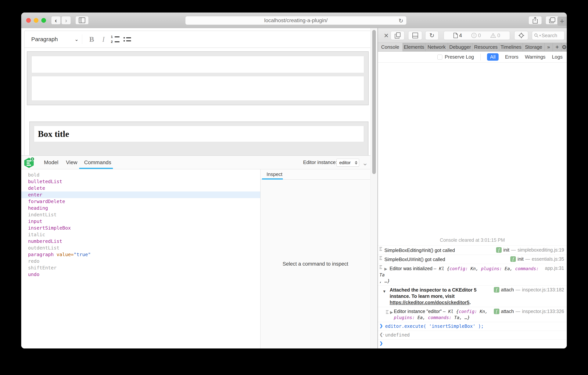 The width and height of the screenshot is (588, 375). I want to click on bold-button: B, so click(92, 39).